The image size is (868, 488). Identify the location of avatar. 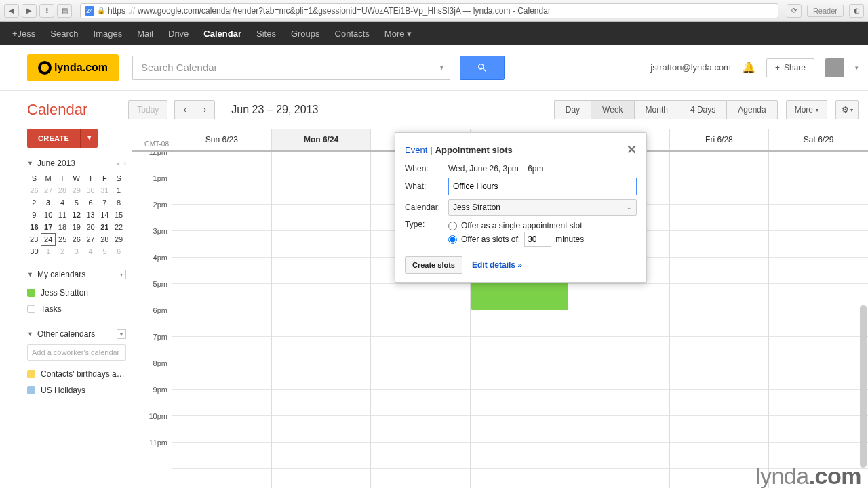
(835, 68).